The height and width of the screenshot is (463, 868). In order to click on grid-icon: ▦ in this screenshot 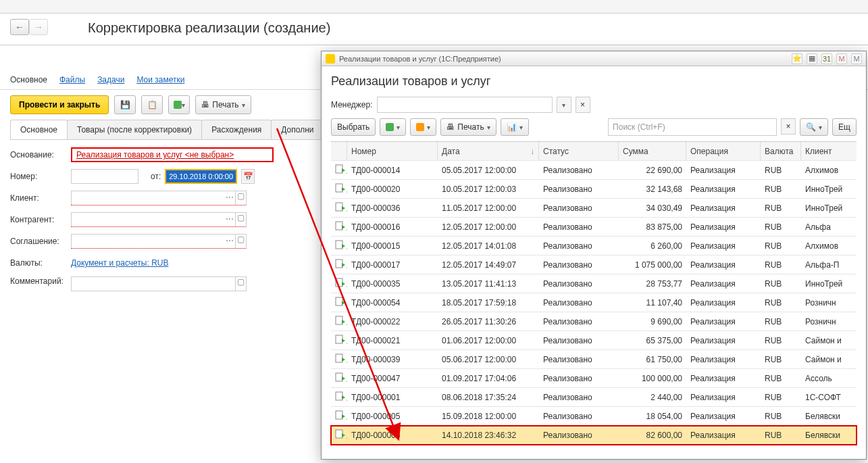, I will do `click(812, 59)`.